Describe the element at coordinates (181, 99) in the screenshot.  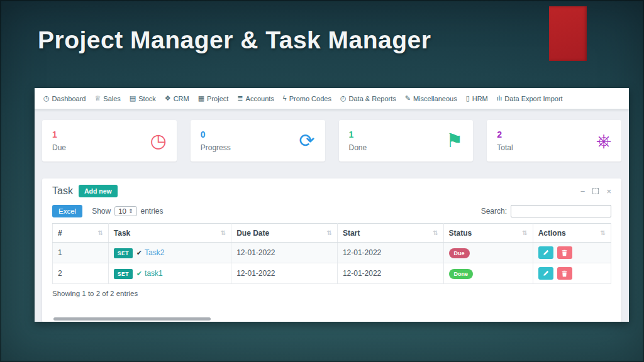
I see `nav-label: CRM` at that location.